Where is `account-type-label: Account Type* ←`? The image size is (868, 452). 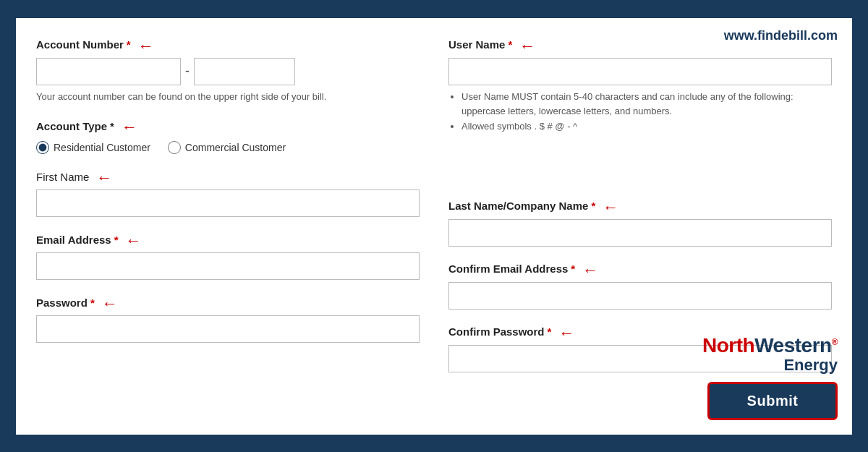 account-type-label: Account Type* ← is located at coordinates (228, 126).